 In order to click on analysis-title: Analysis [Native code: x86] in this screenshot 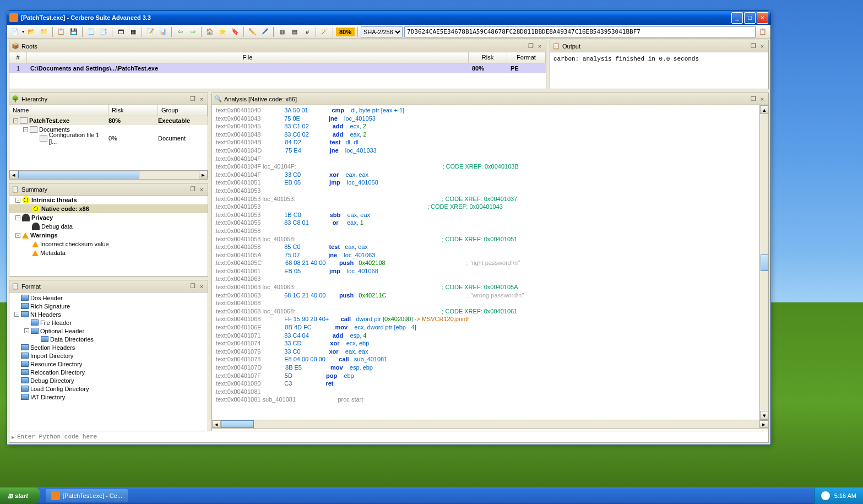, I will do `click(486, 99)`.